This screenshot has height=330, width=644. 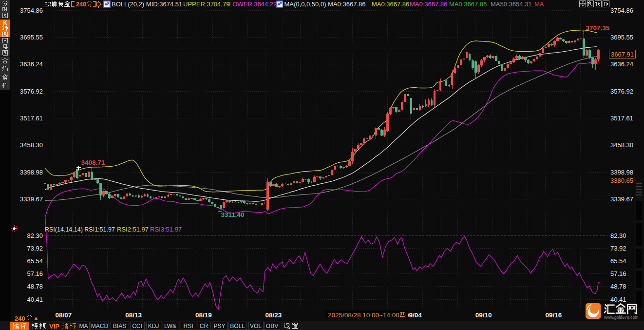 I want to click on svg-text: 08/13, so click(x=133, y=315).